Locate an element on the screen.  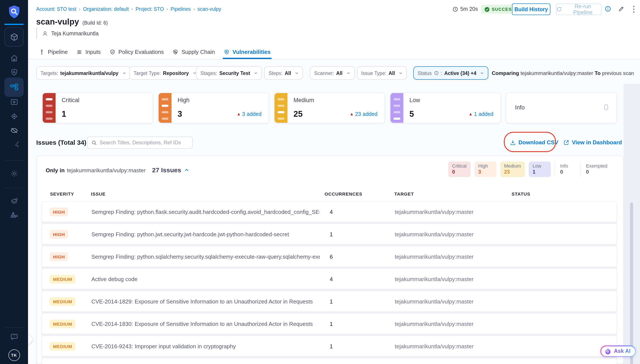
filter-steps: Steps:All is located at coordinates (284, 73).